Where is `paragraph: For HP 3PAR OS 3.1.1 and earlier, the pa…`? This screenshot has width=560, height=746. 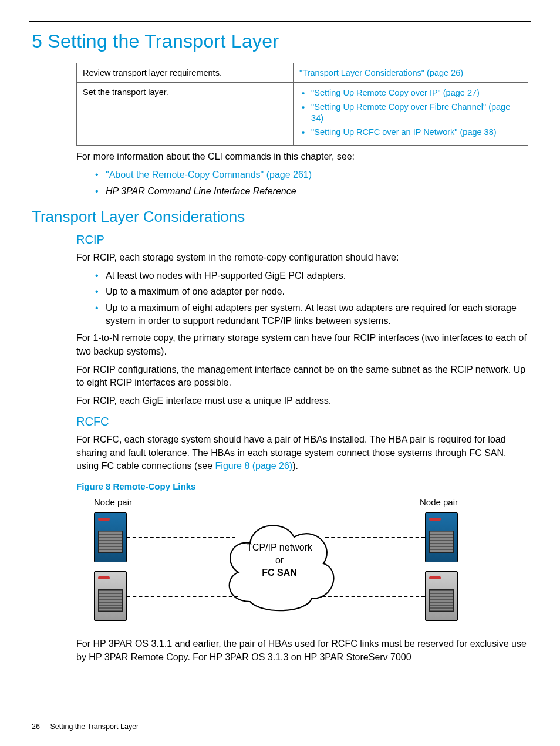 paragraph: For HP 3PAR OS 3.1.1 and earlier, the pa… is located at coordinates (302, 650).